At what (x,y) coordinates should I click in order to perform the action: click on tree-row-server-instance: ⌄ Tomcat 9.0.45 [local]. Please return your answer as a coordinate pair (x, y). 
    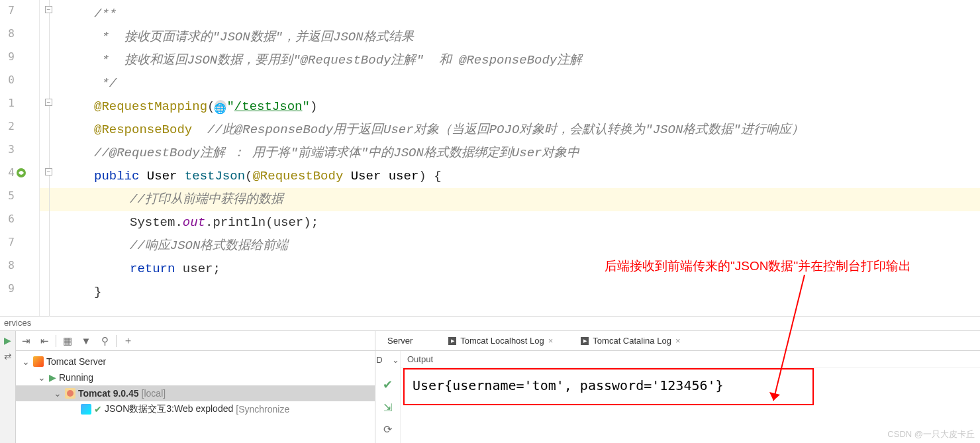
    Looking at the image, I should click on (195, 393).